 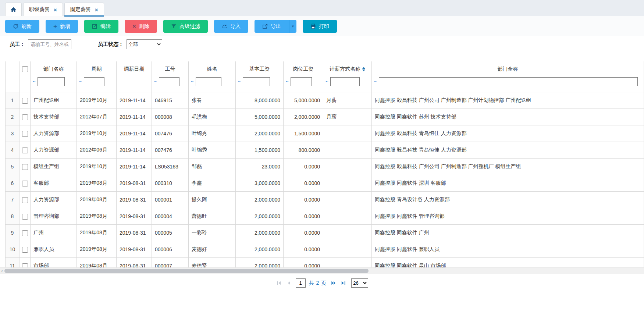 I want to click on table-row: 10 兼职人员 2019年08月 2019-08-31 000006 麦德好 2…, so click(x=325, y=249).